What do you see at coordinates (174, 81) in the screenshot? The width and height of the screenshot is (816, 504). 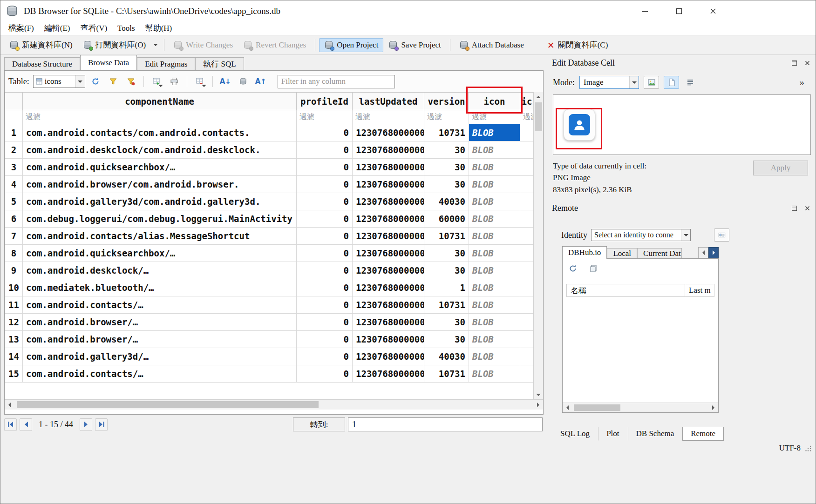 I see `print-button` at bounding box center [174, 81].